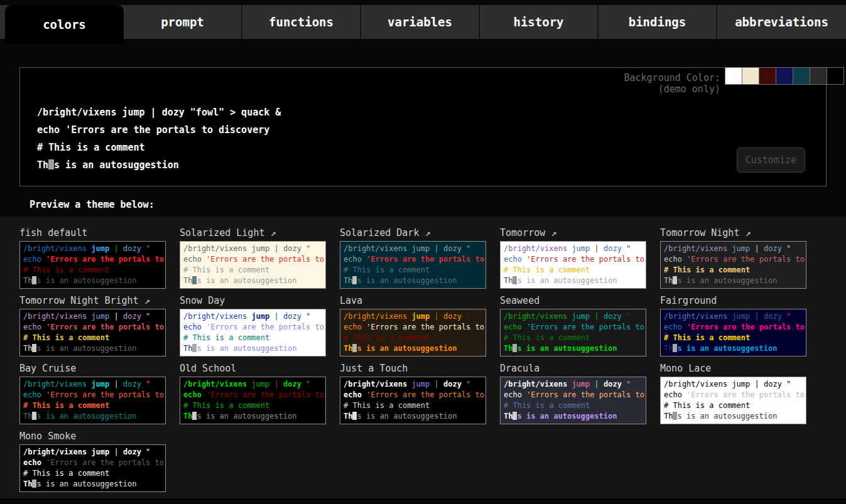 The width and height of the screenshot is (846, 504). What do you see at coordinates (252, 233) in the screenshot?
I see `theme-title: Solarized Light ↗` at bounding box center [252, 233].